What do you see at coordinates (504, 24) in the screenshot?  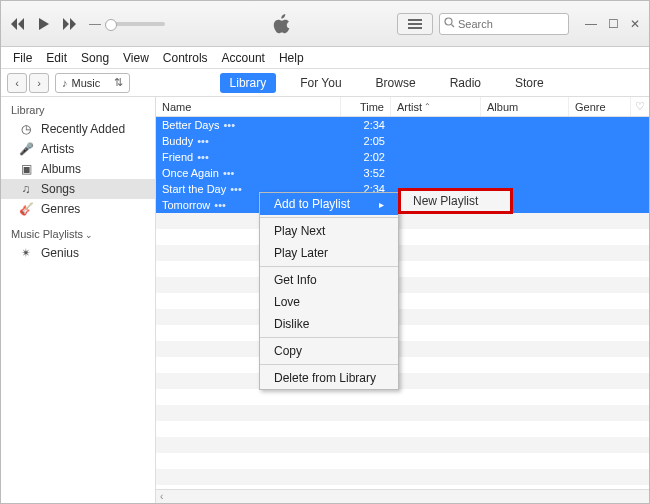 I see `search-box` at bounding box center [504, 24].